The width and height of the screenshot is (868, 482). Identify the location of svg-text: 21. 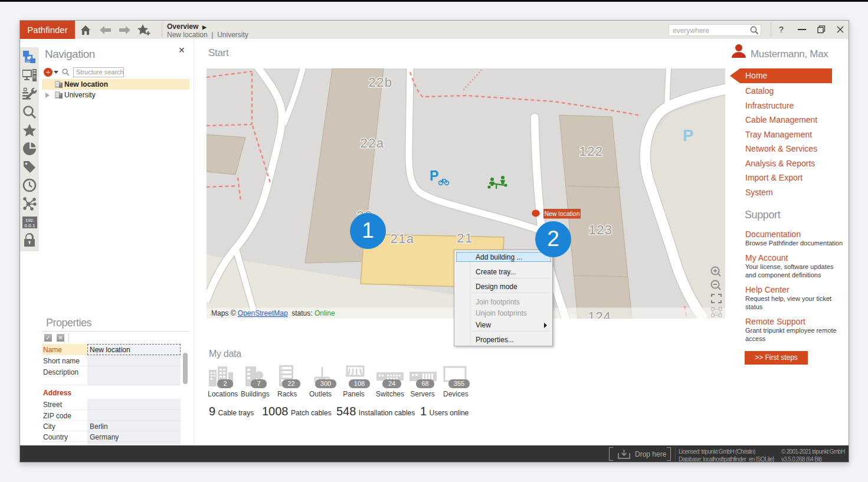
(465, 238).